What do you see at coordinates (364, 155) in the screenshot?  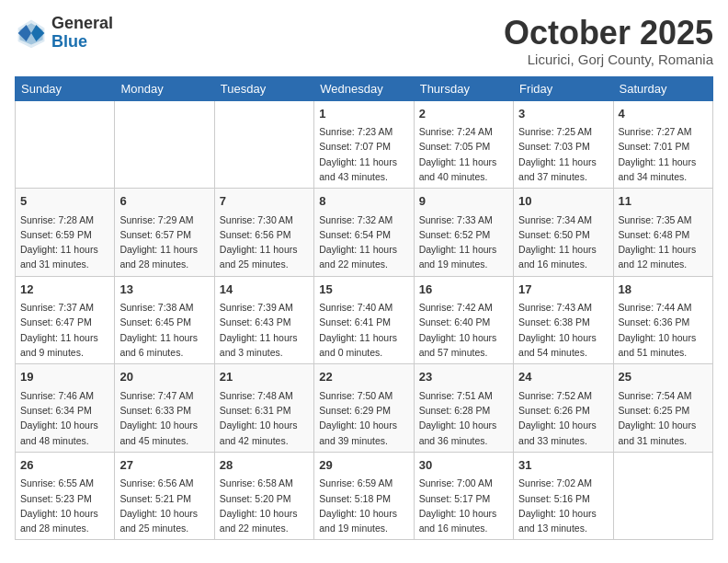 I see `day-info: Sunrise: 7:23 AMSunset: 7:07 PMDaylight:…` at bounding box center [364, 155].